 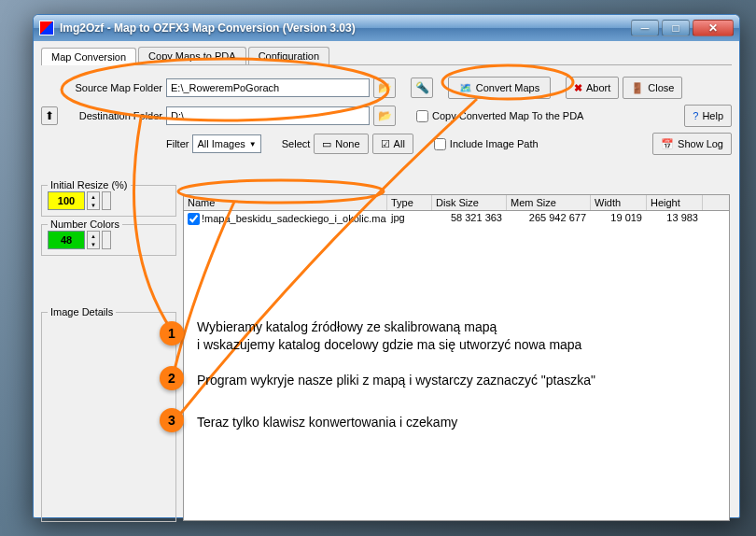 I want to click on window-title: Img2Ozf - Map to OZFX3 Map Conversion (V…, so click(x=345, y=28).